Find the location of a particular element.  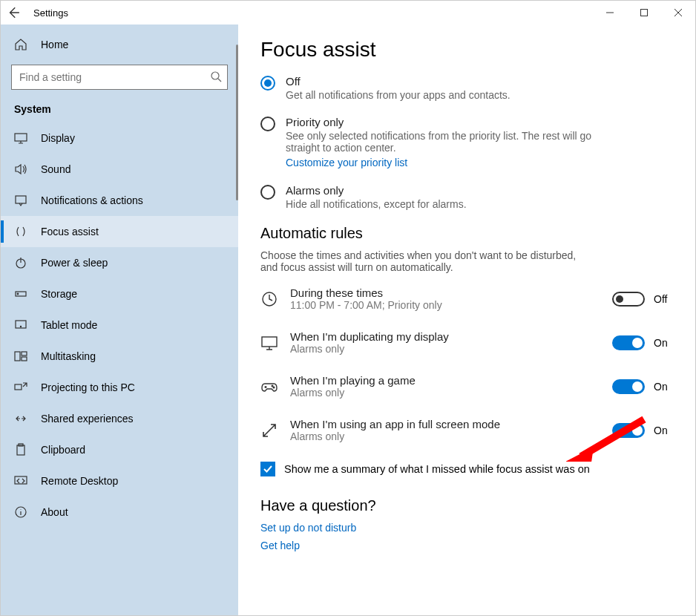

sidebar-item-sound: Sound is located at coordinates (119, 169).